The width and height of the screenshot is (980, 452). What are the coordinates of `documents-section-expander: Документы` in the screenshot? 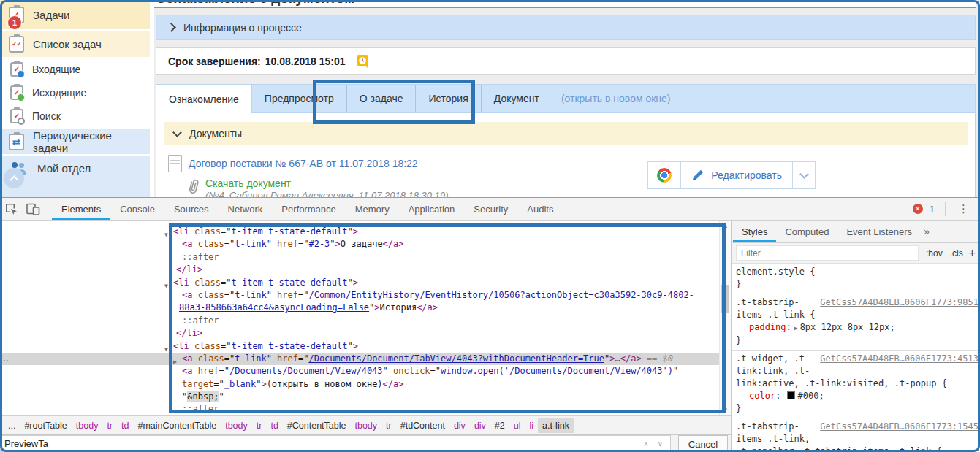 It's located at (566, 134).